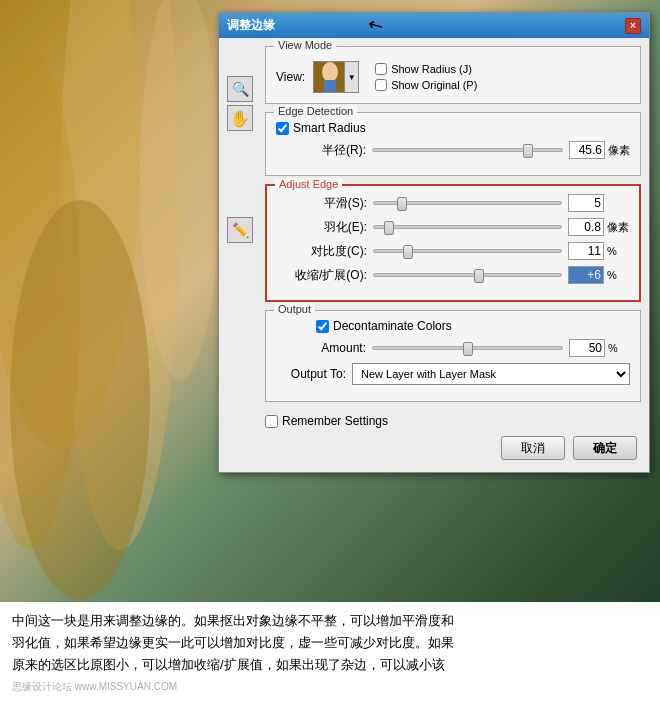 Image resolution: width=660 pixels, height=703 pixels. I want to click on view-mode-section: View Mode View: ▼, so click(453, 75).